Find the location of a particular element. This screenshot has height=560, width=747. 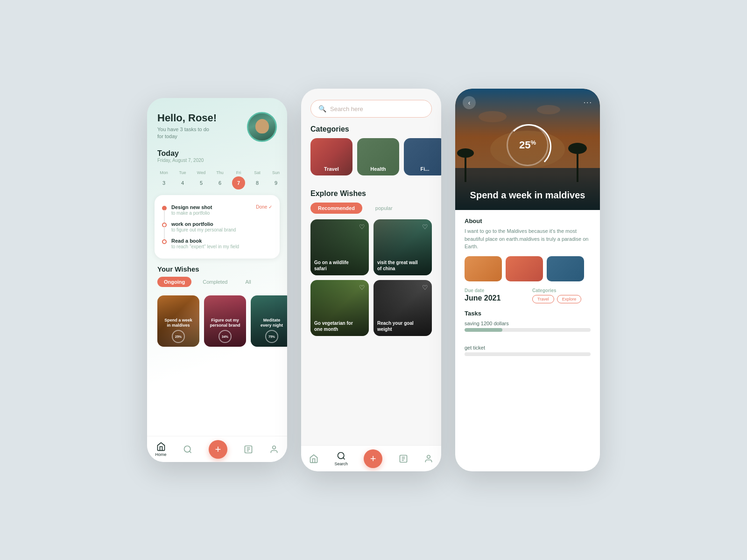

nav-home-label: Home is located at coordinates (161, 455).